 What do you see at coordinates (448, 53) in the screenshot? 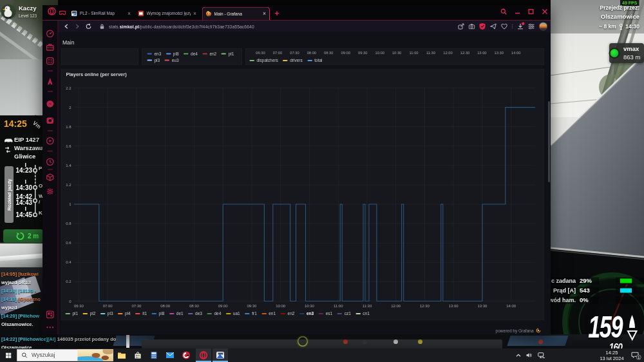
I see `axis-tick-label: 12:00` at bounding box center [448, 53].